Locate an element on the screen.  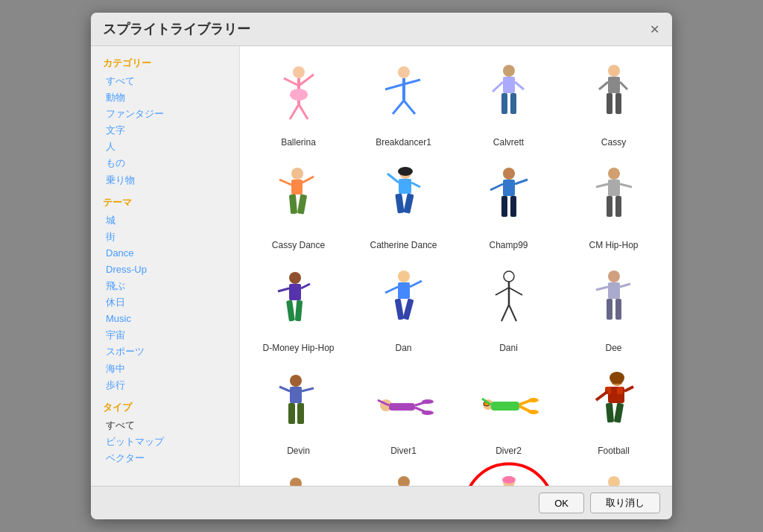
sidebar-item-すべて: すべて is located at coordinates (165, 81).